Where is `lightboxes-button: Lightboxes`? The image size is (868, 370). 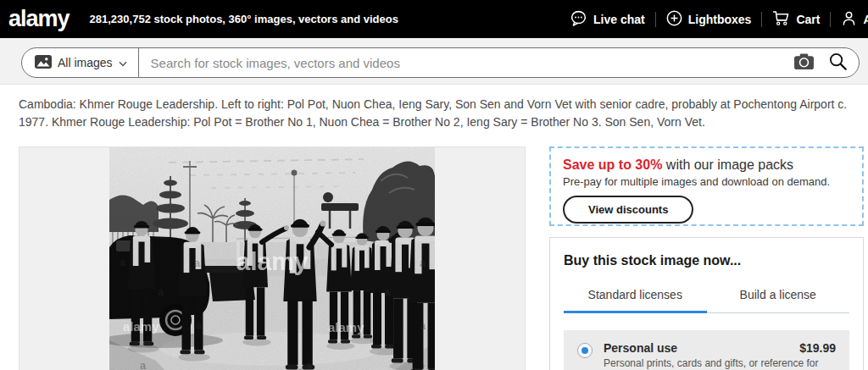
lightboxes-button: Lightboxes is located at coordinates (709, 19).